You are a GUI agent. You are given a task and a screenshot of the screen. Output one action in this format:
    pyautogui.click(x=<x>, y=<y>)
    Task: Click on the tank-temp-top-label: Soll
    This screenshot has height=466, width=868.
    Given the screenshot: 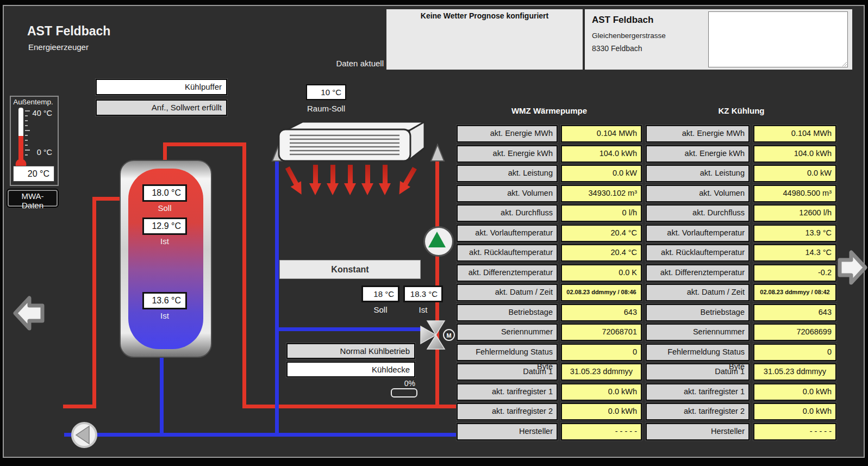 What is the action you would take?
    pyautogui.click(x=165, y=208)
    